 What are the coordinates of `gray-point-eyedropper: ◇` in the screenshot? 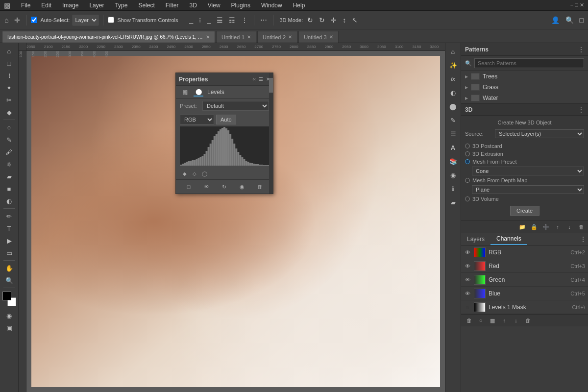 It's located at (195, 173).